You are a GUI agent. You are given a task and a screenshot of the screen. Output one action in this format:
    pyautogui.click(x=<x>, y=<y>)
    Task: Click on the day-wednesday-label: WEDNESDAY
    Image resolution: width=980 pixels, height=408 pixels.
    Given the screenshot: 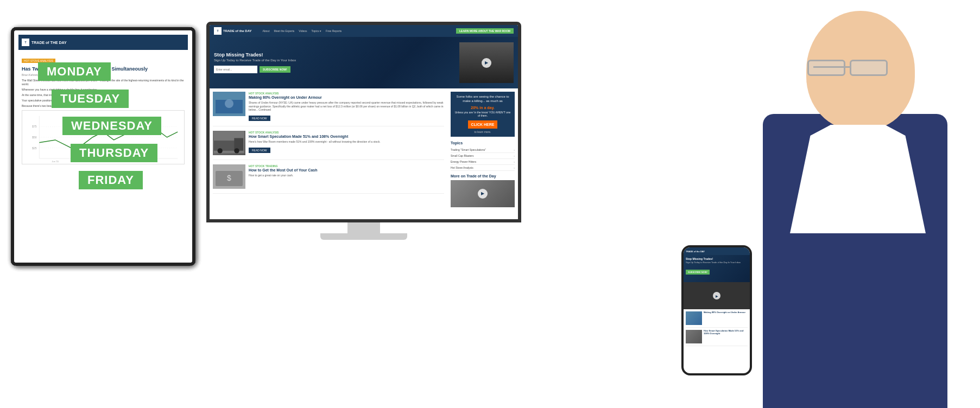 What is the action you would take?
    pyautogui.click(x=112, y=126)
    